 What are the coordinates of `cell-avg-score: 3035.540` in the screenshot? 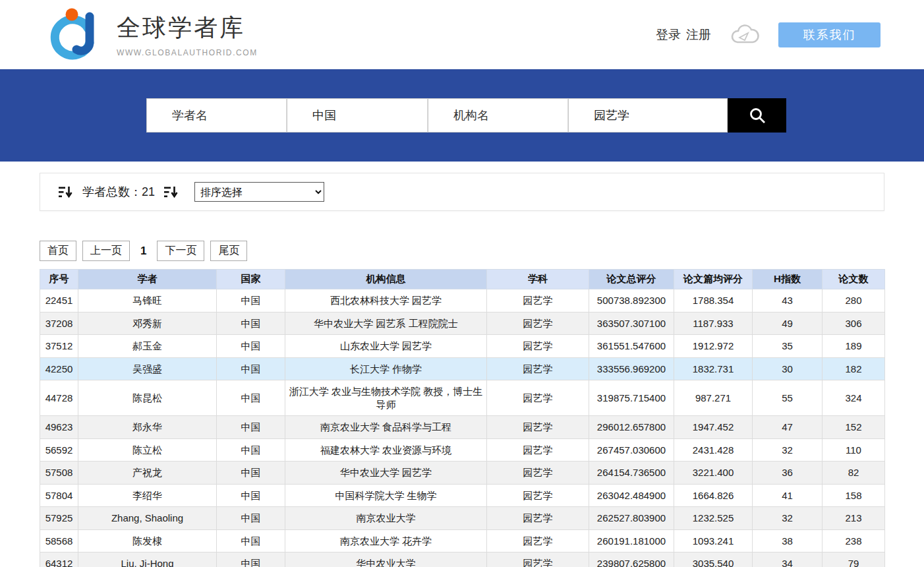 It's located at (713, 560).